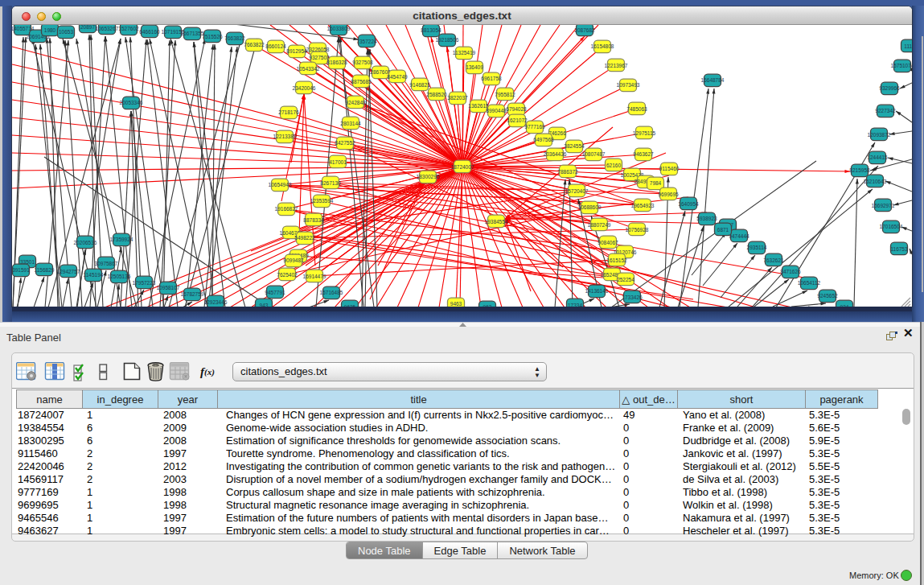  I want to click on svg-text: 1117, so click(908, 47).